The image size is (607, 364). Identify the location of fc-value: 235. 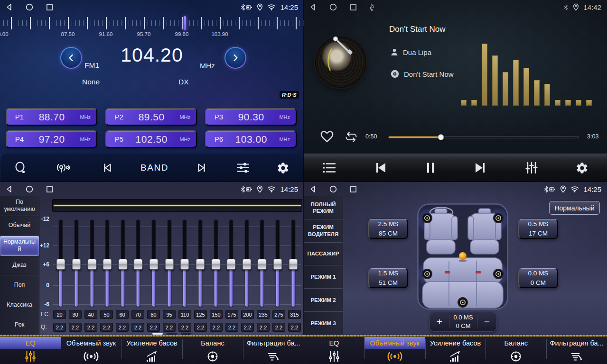
(263, 315).